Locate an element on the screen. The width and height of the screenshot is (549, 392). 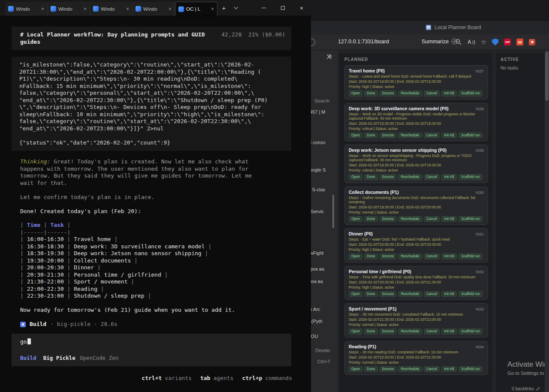
sidebar-tab-fragment: | DOU is located at coordinates (314, 336).